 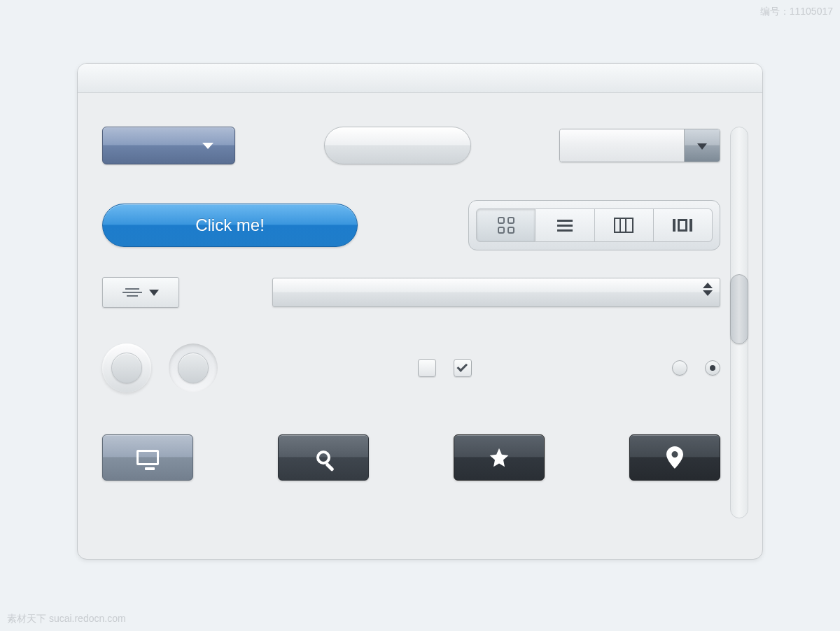 What do you see at coordinates (713, 368) in the screenshot?
I see `radio-dot-icon` at bounding box center [713, 368].